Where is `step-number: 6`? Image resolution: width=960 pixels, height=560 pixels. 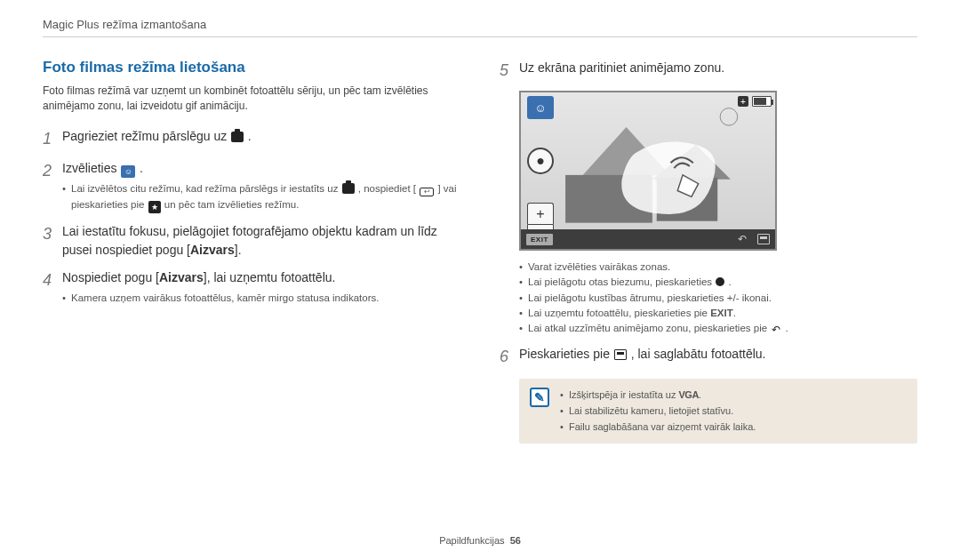
step-number: 6 is located at coordinates (509, 356).